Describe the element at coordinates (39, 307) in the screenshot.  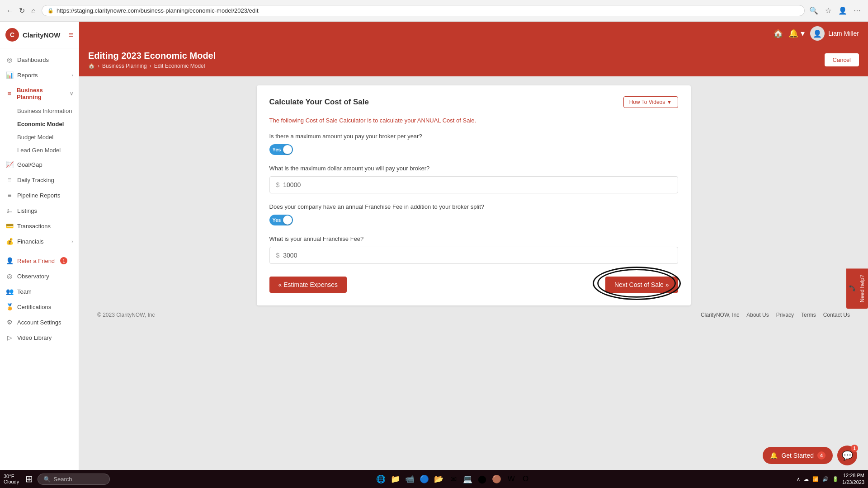
I see `sidebar-item-certifications: 🏅 Certifications` at that location.